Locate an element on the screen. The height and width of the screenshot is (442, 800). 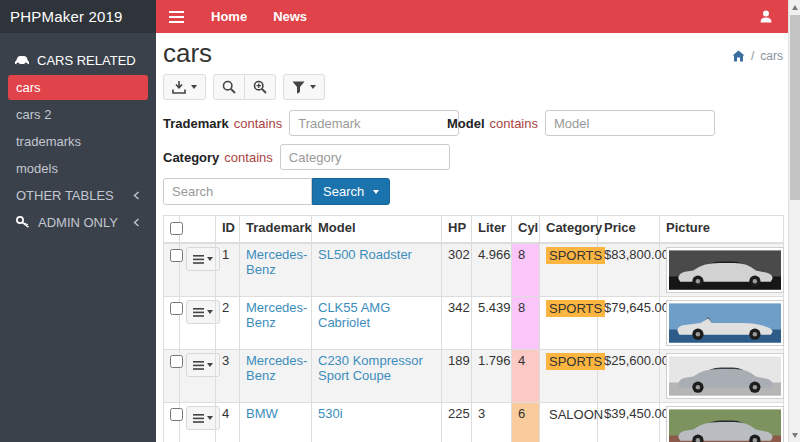
sidebar-group-other-tables: OTHER TABLES is located at coordinates (78, 196).